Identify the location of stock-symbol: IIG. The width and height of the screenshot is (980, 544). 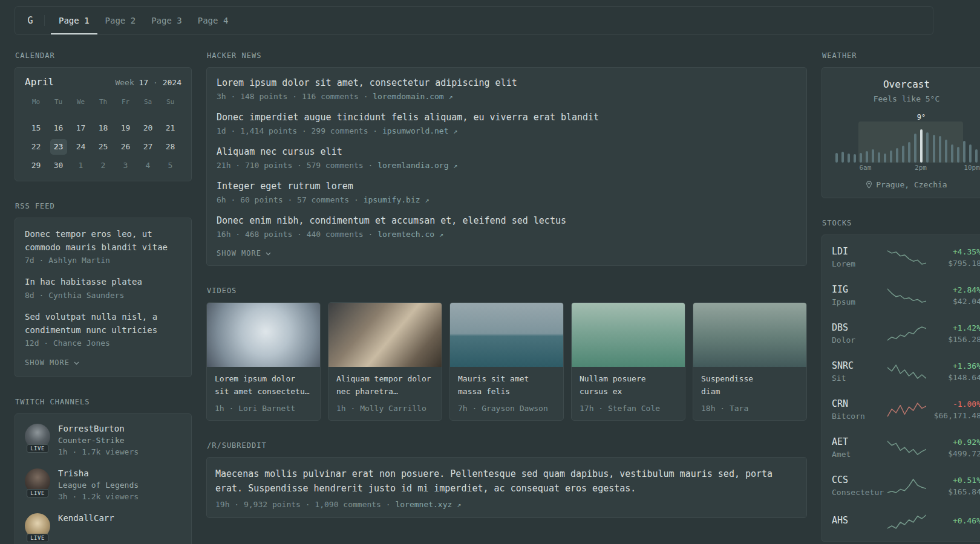
(857, 290).